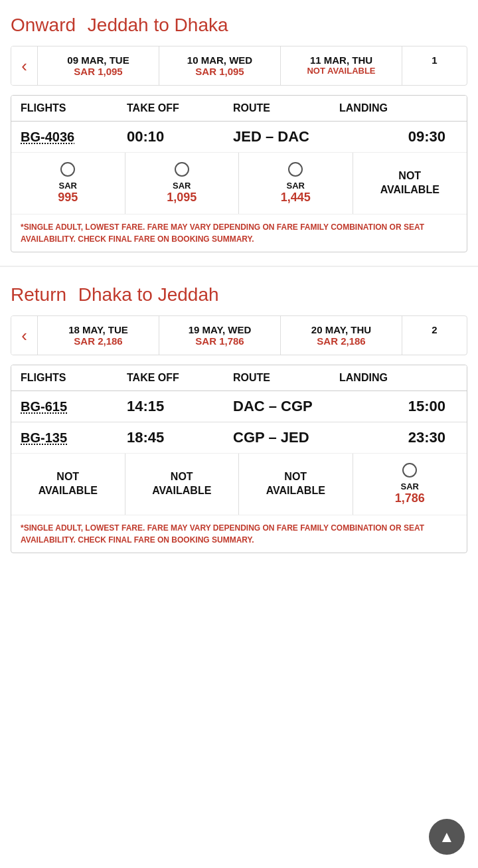  Describe the element at coordinates (239, 406) in the screenshot. I see `return-flight-row-1: BG-615 14:15 DAC – CGP 15:00` at that location.